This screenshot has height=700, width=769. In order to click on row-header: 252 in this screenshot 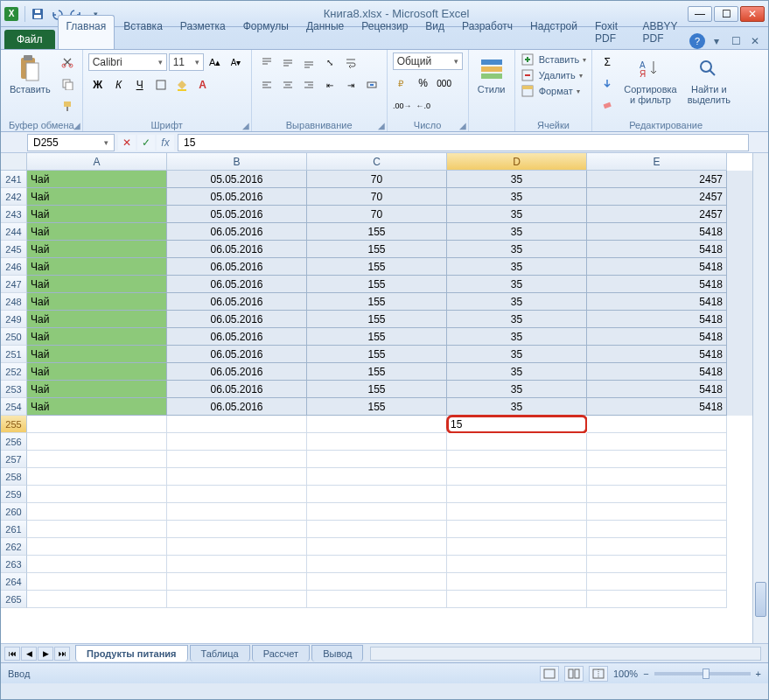, I will do `click(14, 372)`.